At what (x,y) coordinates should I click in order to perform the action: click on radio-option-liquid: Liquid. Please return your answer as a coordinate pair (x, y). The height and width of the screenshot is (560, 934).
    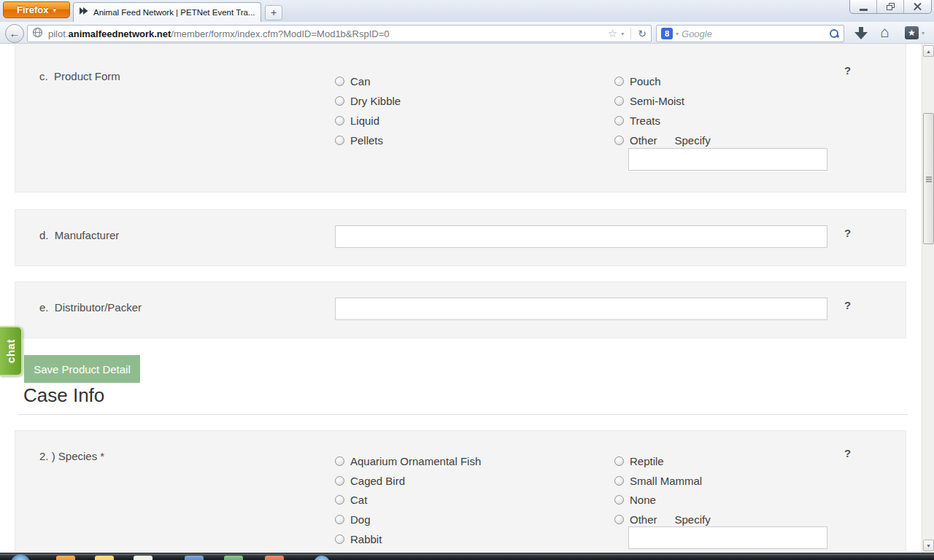
    Looking at the image, I should click on (358, 121).